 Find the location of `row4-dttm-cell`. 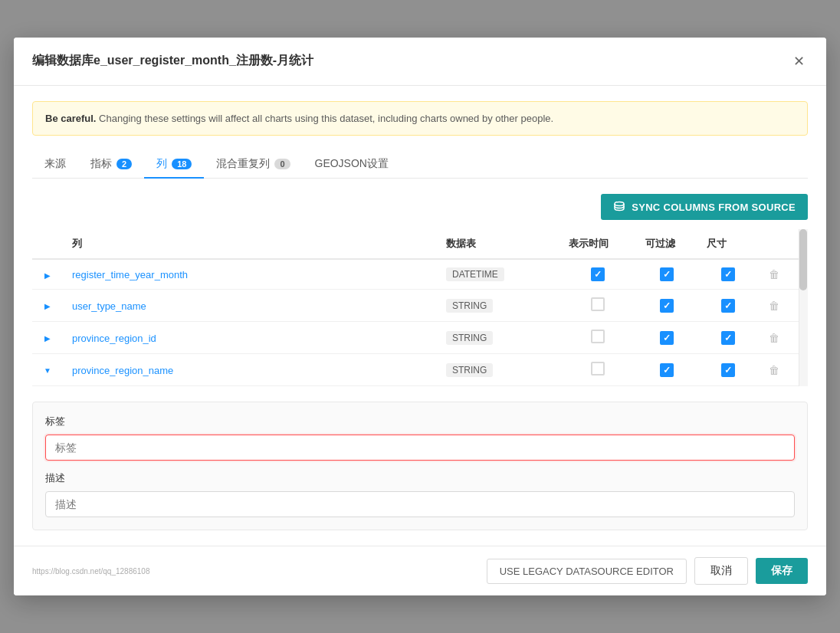

row4-dttm-cell is located at coordinates (598, 370).